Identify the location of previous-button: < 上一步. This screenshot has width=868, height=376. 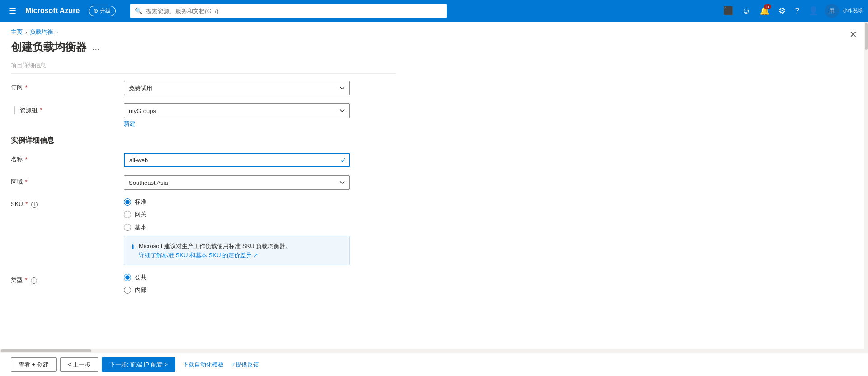
(79, 365).